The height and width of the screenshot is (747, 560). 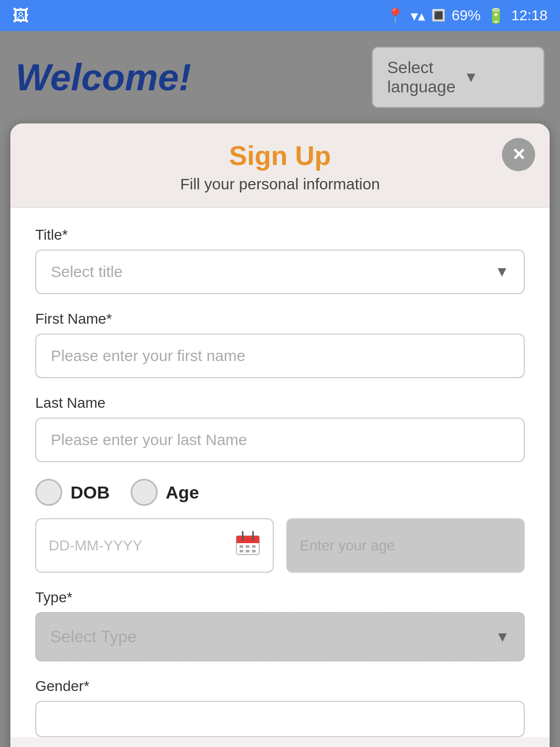 What do you see at coordinates (347, 546) in the screenshot?
I see `age-placeholder: Enter your age` at bounding box center [347, 546].